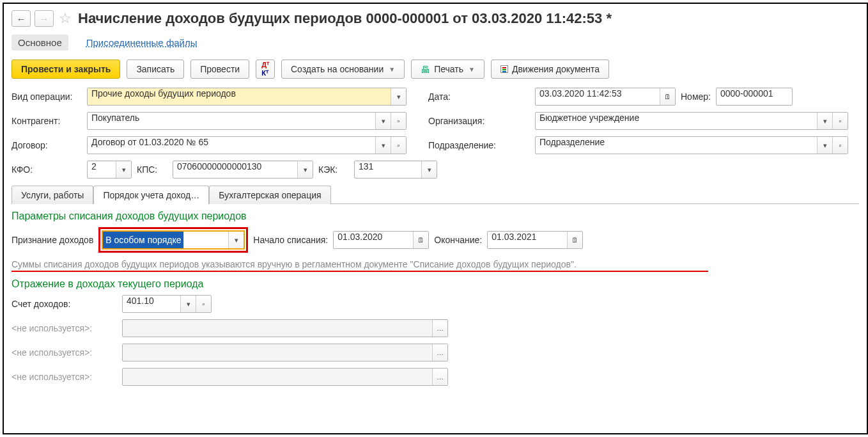 Image resolution: width=868 pixels, height=437 pixels. I want to click on org-open: ▫, so click(840, 121).